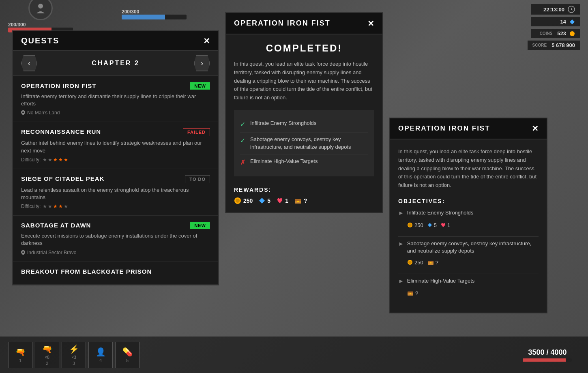  Describe the element at coordinates (154, 12) in the screenshot. I see `second-bar-label: 200/300` at that location.